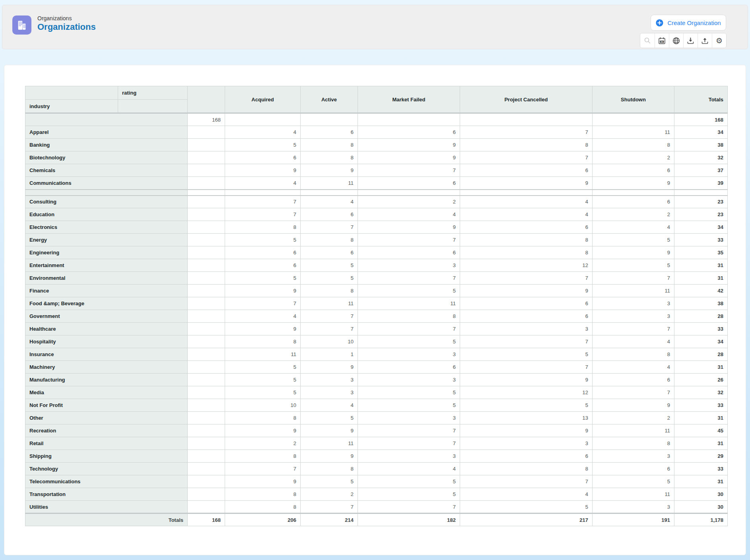 This screenshot has width=750, height=560. I want to click on row-label: Hospitality, so click(107, 342).